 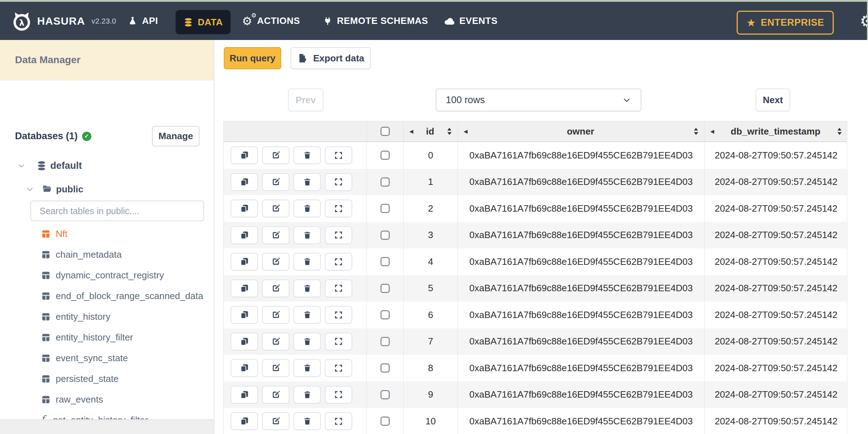 What do you see at coordinates (773, 100) in the screenshot?
I see `next-page-button: Next` at bounding box center [773, 100].